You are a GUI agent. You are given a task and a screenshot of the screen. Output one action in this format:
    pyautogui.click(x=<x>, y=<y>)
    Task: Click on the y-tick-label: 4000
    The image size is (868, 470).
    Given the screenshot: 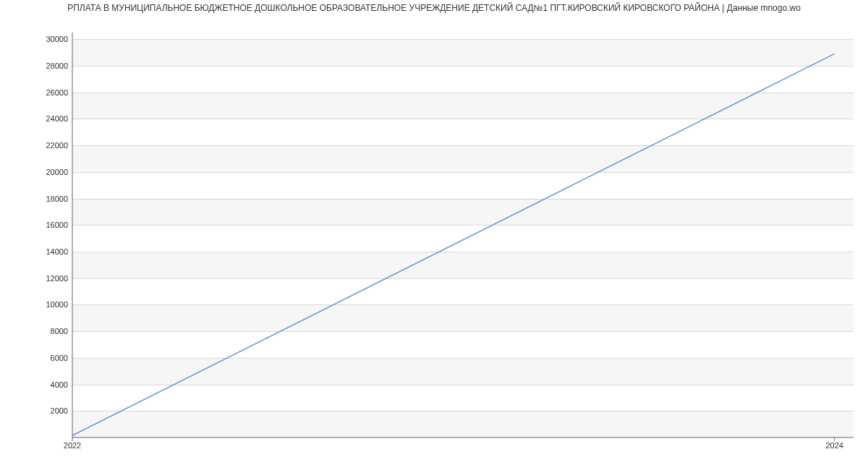 What is the action you would take?
    pyautogui.click(x=35, y=385)
    